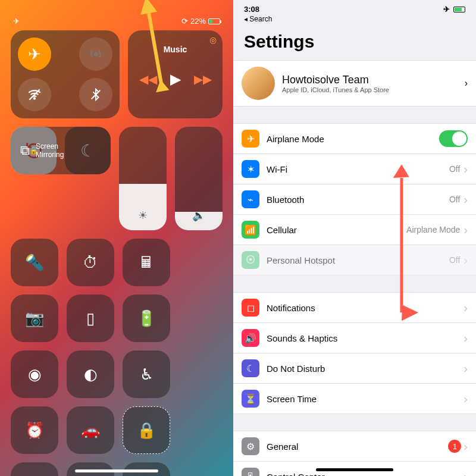 This screenshot has height=476, width=476. Describe the element at coordinates (35, 318) in the screenshot. I see `camera-button: 📷` at that location.